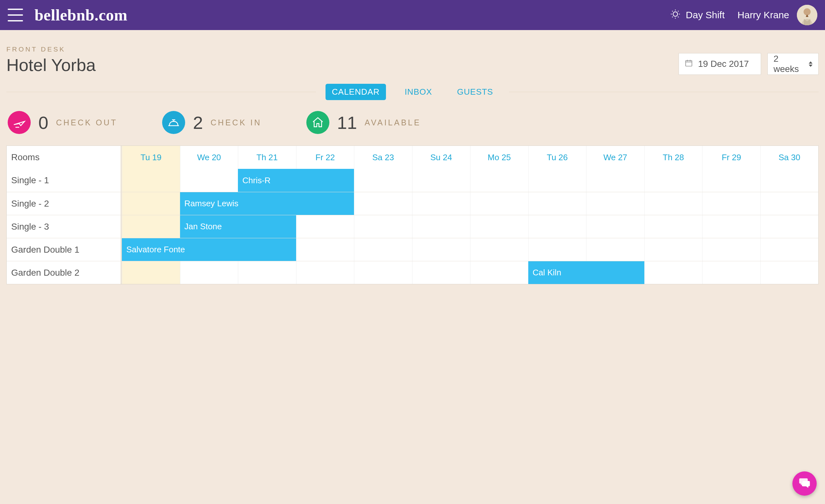 The height and width of the screenshot is (504, 825). What do you see at coordinates (557, 157) in the screenshot?
I see `day-header: Tu 26` at bounding box center [557, 157].